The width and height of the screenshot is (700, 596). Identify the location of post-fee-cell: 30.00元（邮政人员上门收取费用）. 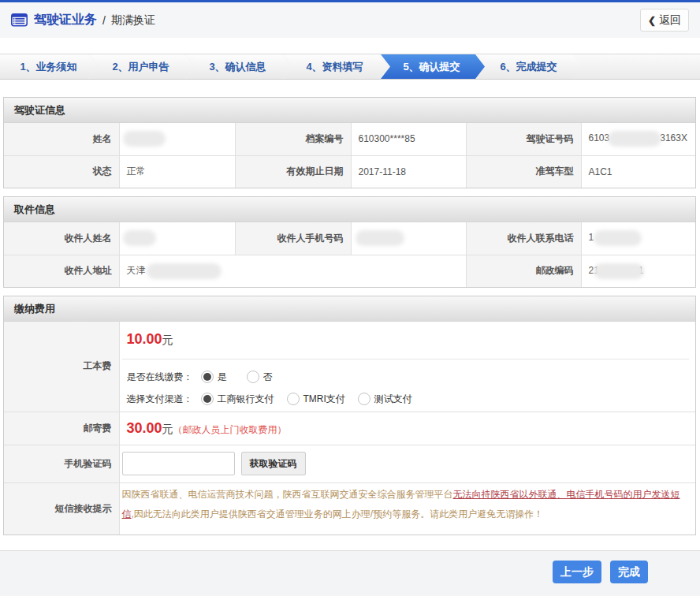
(407, 428).